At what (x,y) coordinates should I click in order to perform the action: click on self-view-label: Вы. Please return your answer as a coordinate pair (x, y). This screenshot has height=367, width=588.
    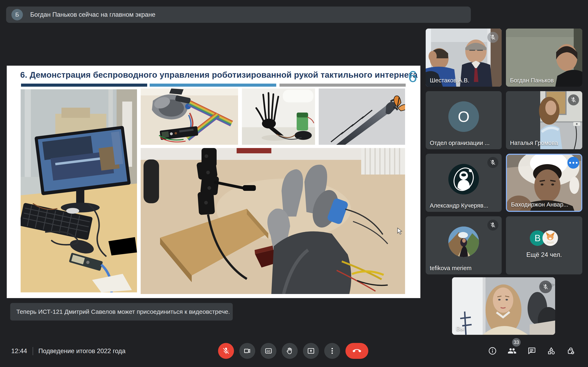
    Looking at the image, I should click on (460, 329).